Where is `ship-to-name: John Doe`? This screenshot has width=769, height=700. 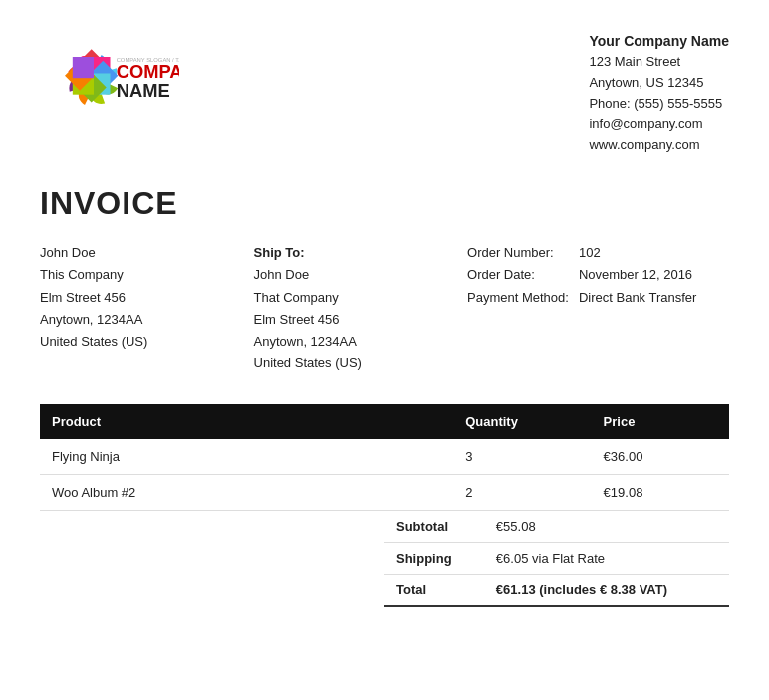 ship-to-name: John Doe is located at coordinates (358, 275).